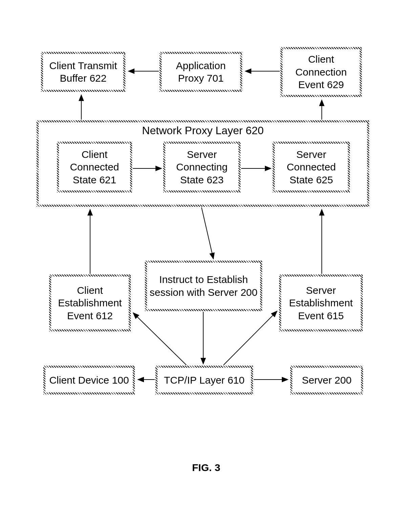 The width and height of the screenshot is (420, 529). What do you see at coordinates (203, 130) in the screenshot?
I see `network-proxy-layer-title: Network Proxy Layer 620` at bounding box center [203, 130].